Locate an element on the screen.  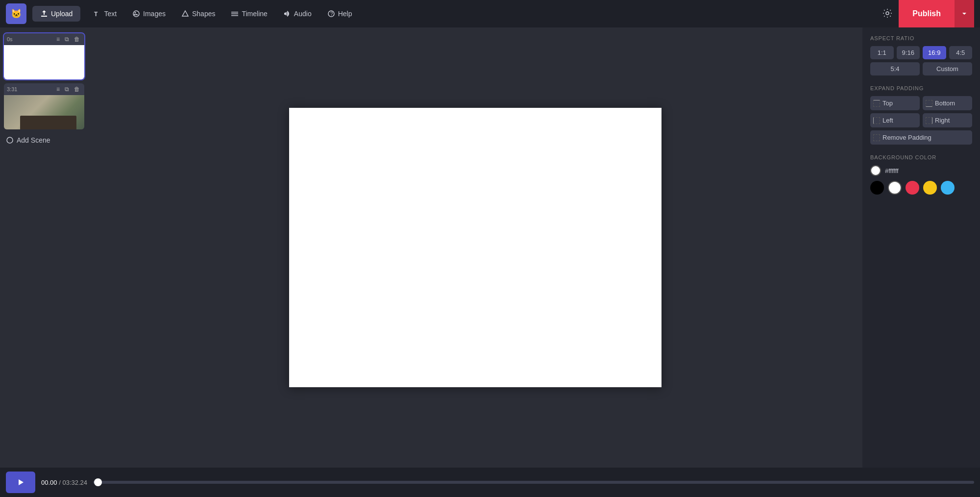
topnav: 🐱 Upload T Text Images Shapes Timeline A… is located at coordinates (490, 14).